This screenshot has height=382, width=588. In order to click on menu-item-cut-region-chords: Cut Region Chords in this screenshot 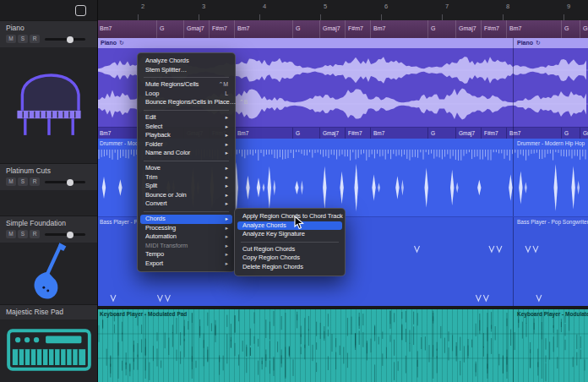, I will do `click(290, 250)`.